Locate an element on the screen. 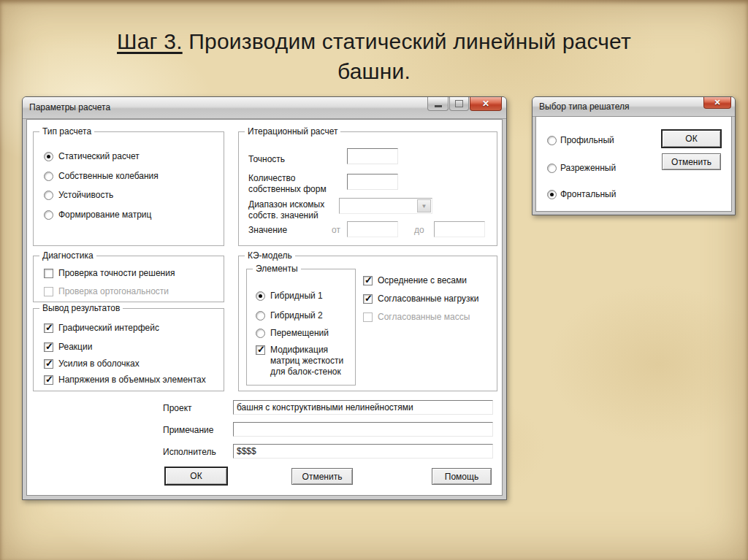 The width and height of the screenshot is (748, 560). eigen-range-label: Диапазон искомых собств. значений is located at coordinates (295, 210).